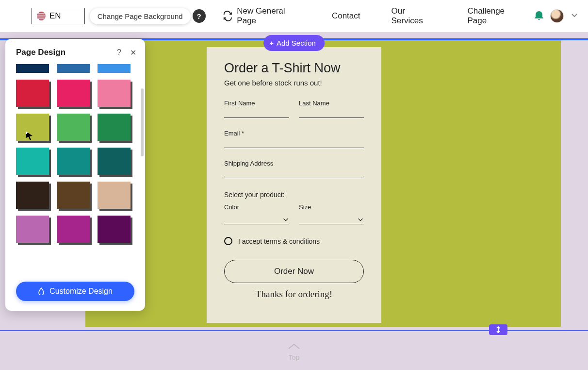 The width and height of the screenshot is (588, 370). What do you see at coordinates (294, 43) in the screenshot?
I see `add-section-button: + Add Section` at bounding box center [294, 43].